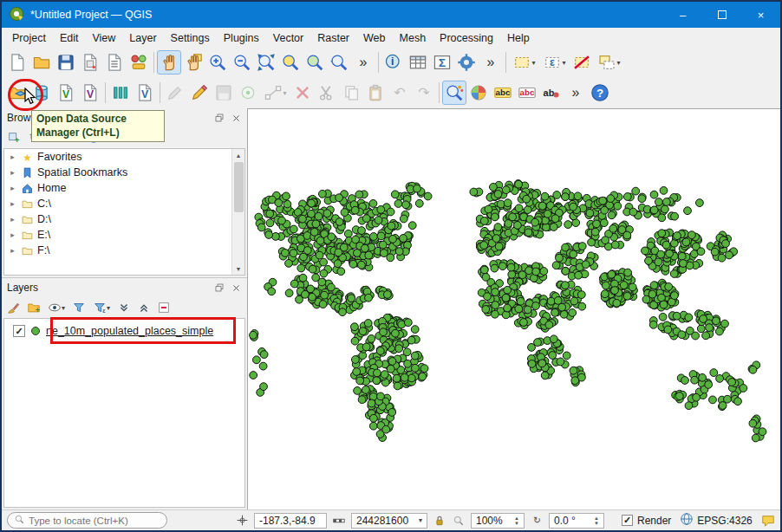 The height and width of the screenshot is (532, 782). What do you see at coordinates (14, 308) in the screenshot?
I see `open-layer-styling-panel-button` at bounding box center [14, 308].